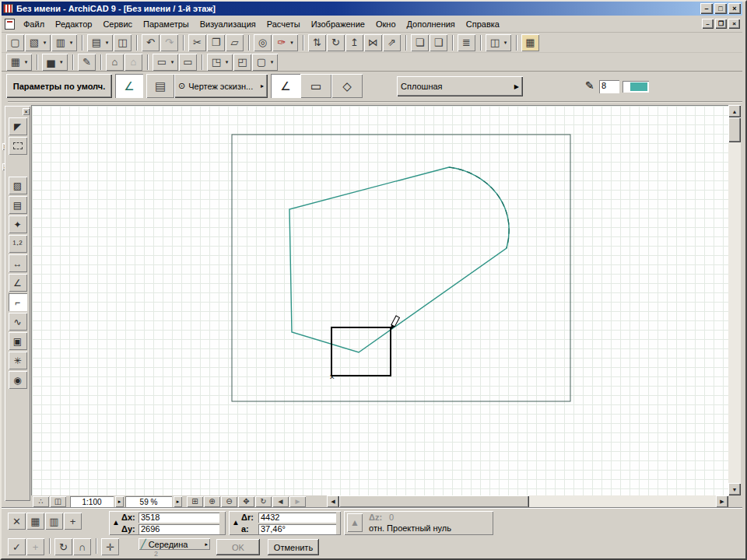 The image size is (747, 560). What do you see at coordinates (100, 43) in the screenshot?
I see `print-icon: ▤▾` at bounding box center [100, 43].